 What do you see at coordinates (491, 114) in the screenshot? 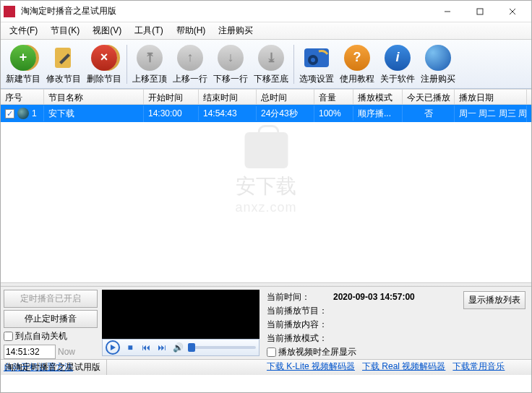
I see `cell-date: 周一 周二 周三 周...` at bounding box center [491, 114].